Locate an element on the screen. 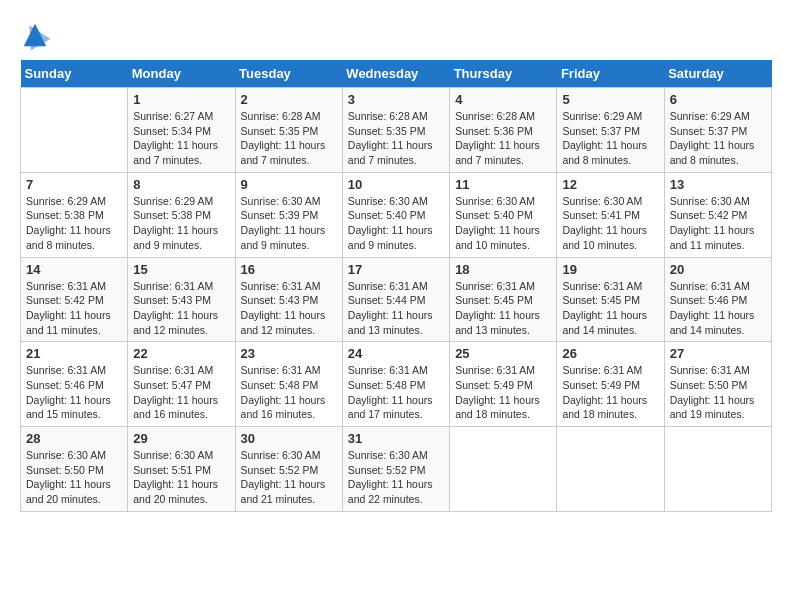  calendar-week-row: 28Sunrise: 6:30 AM Sunset: 5:50 PM Dayli… is located at coordinates (396, 470).